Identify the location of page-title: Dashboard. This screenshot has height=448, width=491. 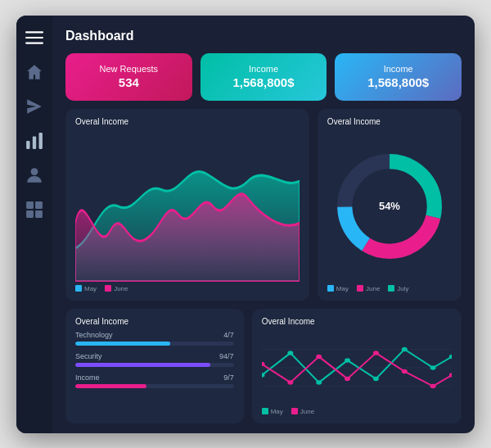
(264, 36).